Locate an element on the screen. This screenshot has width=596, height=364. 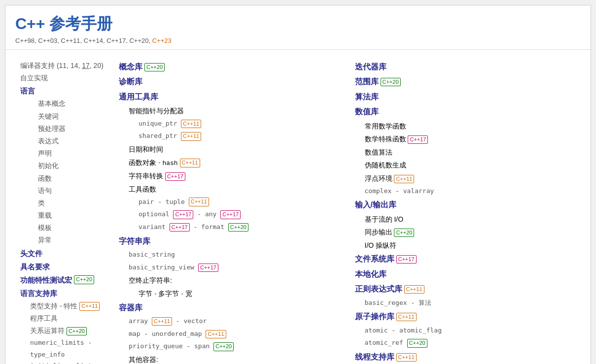
classes: 类 is located at coordinates (67, 203).